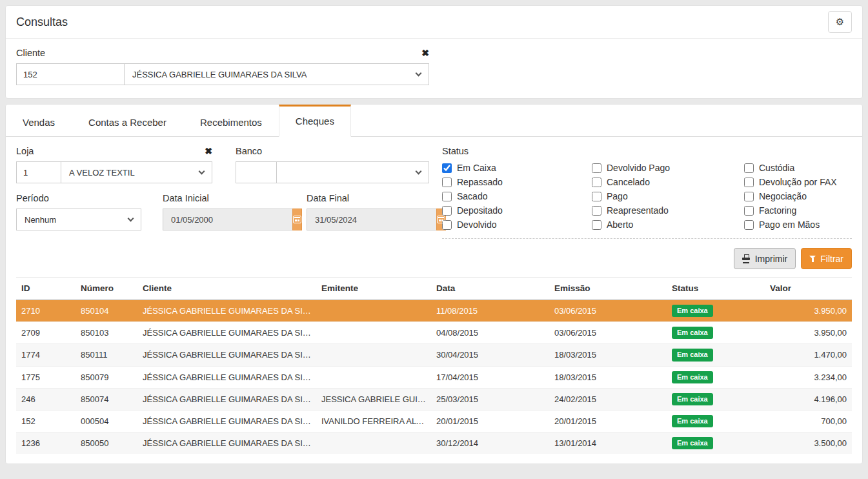 This screenshot has width=868, height=479. I want to click on banco-field-group: Banco, so click(332, 165).